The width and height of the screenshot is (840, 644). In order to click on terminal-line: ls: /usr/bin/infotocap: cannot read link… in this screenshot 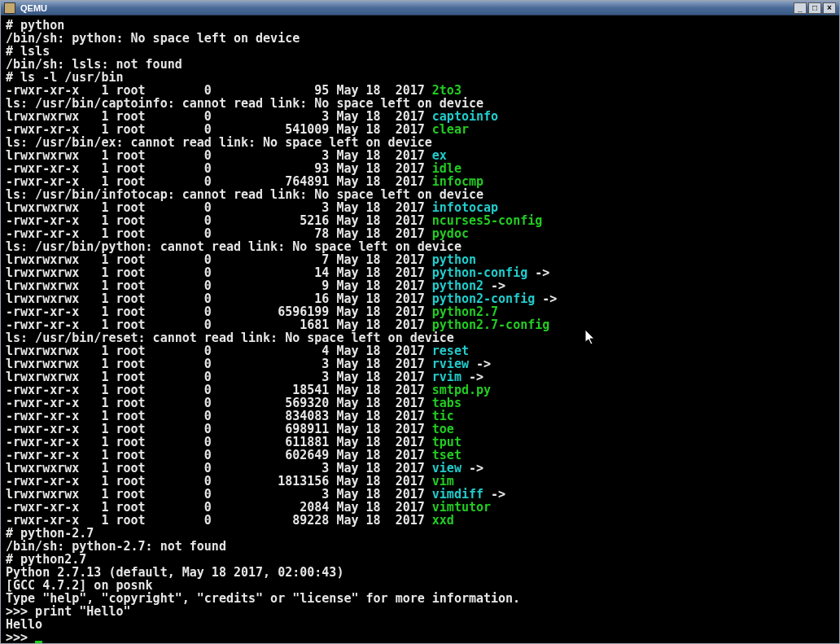, I will do `click(420, 195)`.